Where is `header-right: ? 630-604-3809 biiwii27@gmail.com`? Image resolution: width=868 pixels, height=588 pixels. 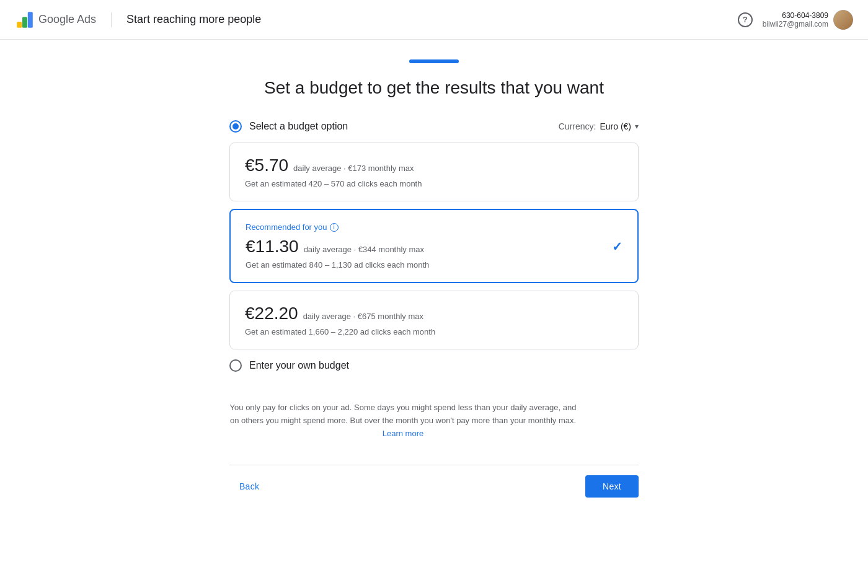 header-right: ? 630-604-3809 biiwii27@gmail.com is located at coordinates (795, 20).